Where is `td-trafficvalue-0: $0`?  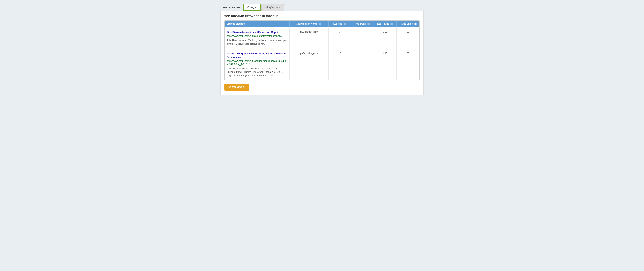 td-trafficvalue-0: $0 is located at coordinates (408, 38).